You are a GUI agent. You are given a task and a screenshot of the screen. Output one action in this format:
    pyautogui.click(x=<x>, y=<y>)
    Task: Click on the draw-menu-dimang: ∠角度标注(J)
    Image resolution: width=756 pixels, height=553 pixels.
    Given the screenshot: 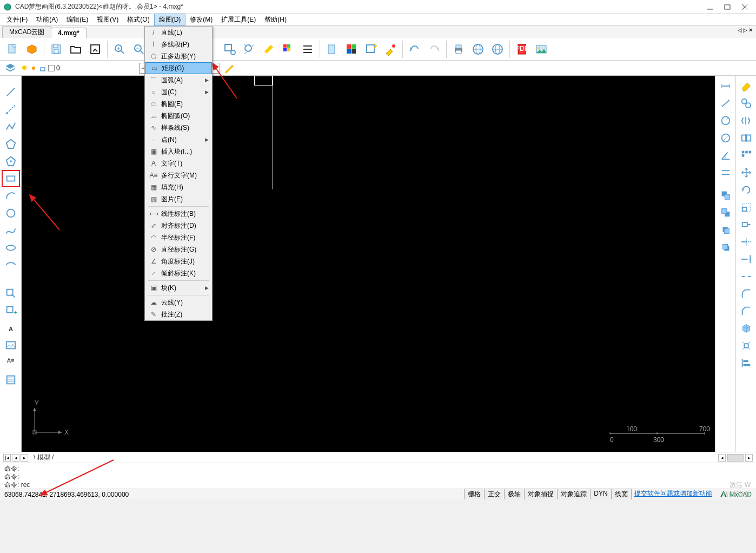 What is the action you would take?
    pyautogui.click(x=178, y=261)
    